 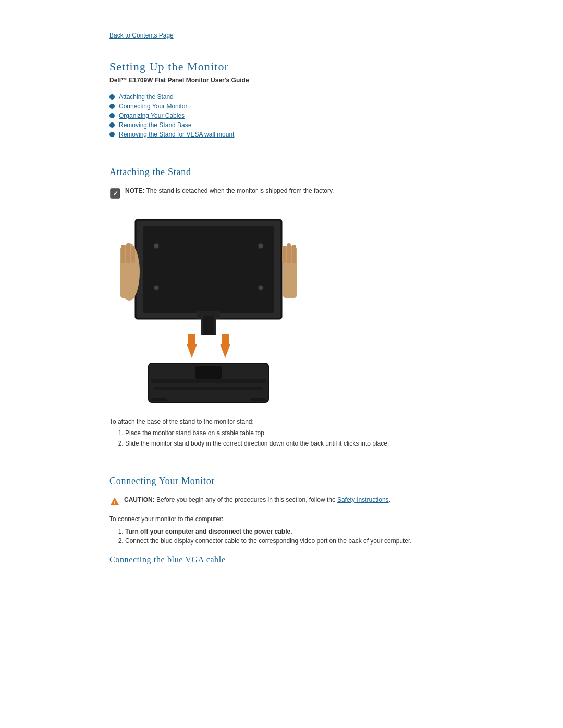 I want to click on toc-link-attaching: Attaching the Stand, so click(x=146, y=97).